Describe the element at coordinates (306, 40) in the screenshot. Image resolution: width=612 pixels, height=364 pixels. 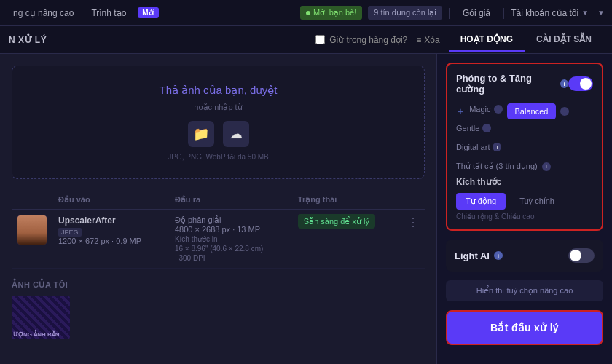
I see `second-nav: N XỬ LÝ Giữ trong hàng đợi? ≡ Xóa HOẠT Đ…` at that location.